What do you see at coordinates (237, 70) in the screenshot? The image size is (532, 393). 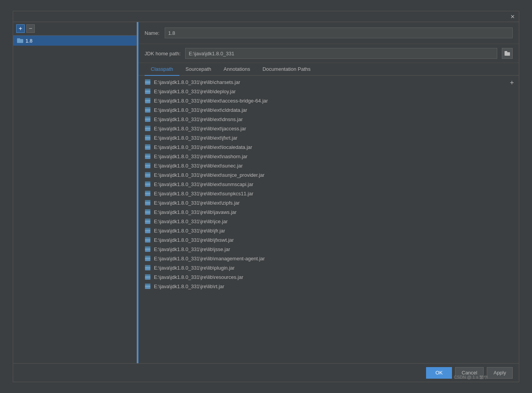 I see `tab-annotations: Annotations` at bounding box center [237, 70].